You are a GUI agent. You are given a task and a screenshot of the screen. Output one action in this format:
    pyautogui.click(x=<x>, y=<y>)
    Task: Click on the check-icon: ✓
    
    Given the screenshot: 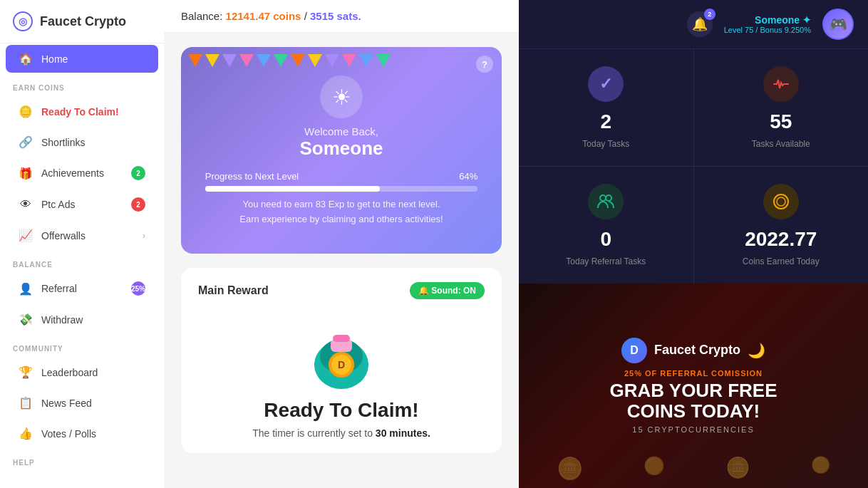 What is the action you would take?
    pyautogui.click(x=606, y=84)
    